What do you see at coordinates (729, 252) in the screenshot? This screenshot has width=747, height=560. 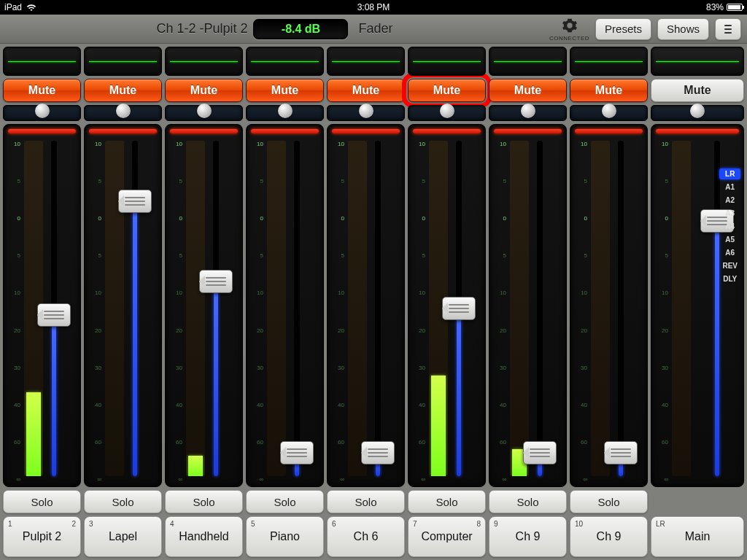 I see `aux-button-a6: A6` at bounding box center [729, 252].